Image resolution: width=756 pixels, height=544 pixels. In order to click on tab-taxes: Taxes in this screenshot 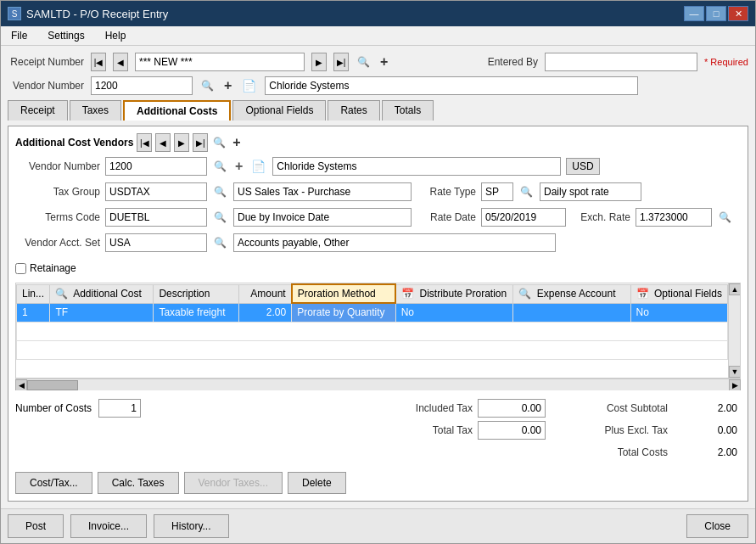, I will do `click(95, 110)`.